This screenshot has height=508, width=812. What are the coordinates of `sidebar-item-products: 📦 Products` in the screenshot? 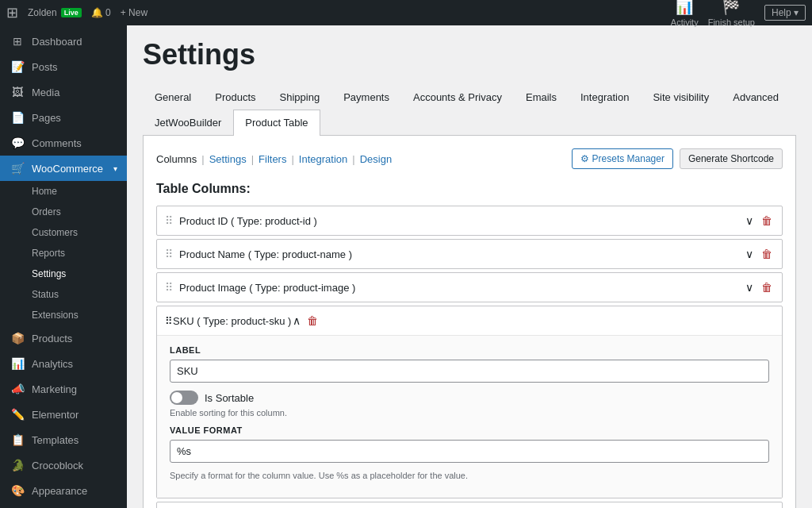 It's located at (63, 338).